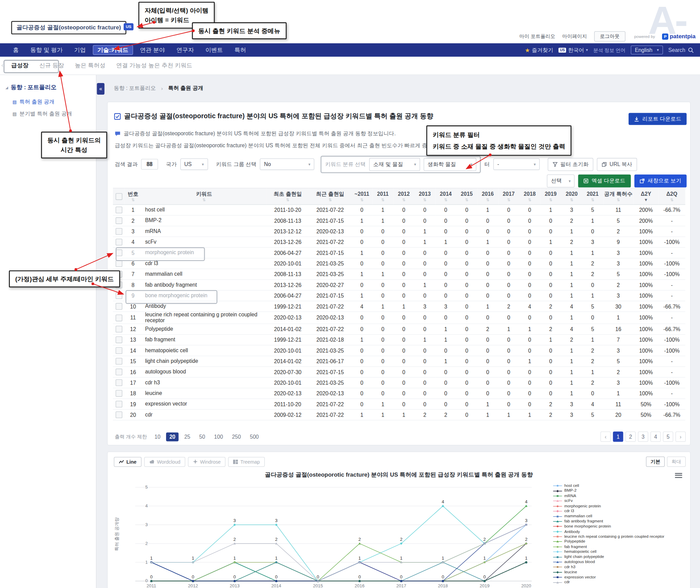  I want to click on subnav-item: 연결 가능성 높은 추천 키워드, so click(154, 66).